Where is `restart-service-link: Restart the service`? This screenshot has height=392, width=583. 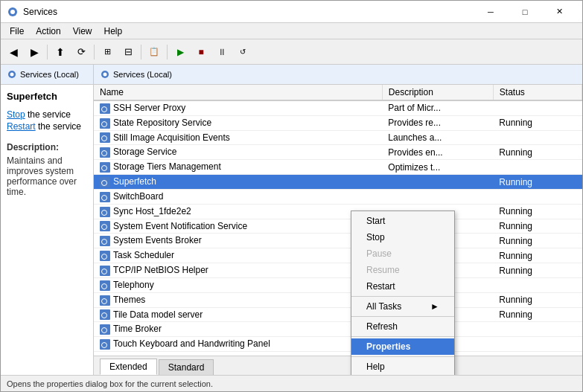
restart-service-link: Restart the service is located at coordinates (47, 126).